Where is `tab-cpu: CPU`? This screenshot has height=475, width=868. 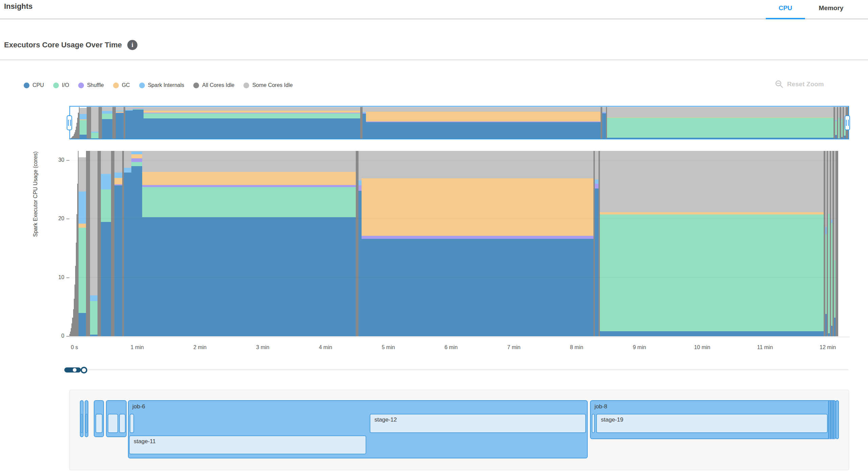 tab-cpu: CPU is located at coordinates (785, 9).